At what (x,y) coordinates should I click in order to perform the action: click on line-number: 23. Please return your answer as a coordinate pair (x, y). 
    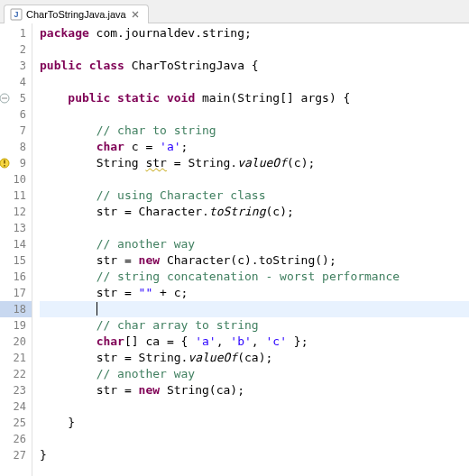
    Looking at the image, I should click on (16, 390).